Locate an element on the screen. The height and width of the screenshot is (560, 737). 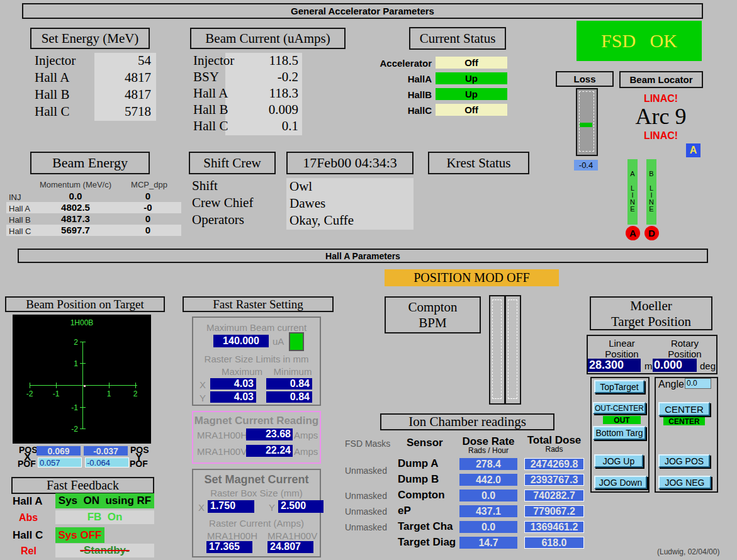
moeller-title-line1: Moeller is located at coordinates (651, 306).